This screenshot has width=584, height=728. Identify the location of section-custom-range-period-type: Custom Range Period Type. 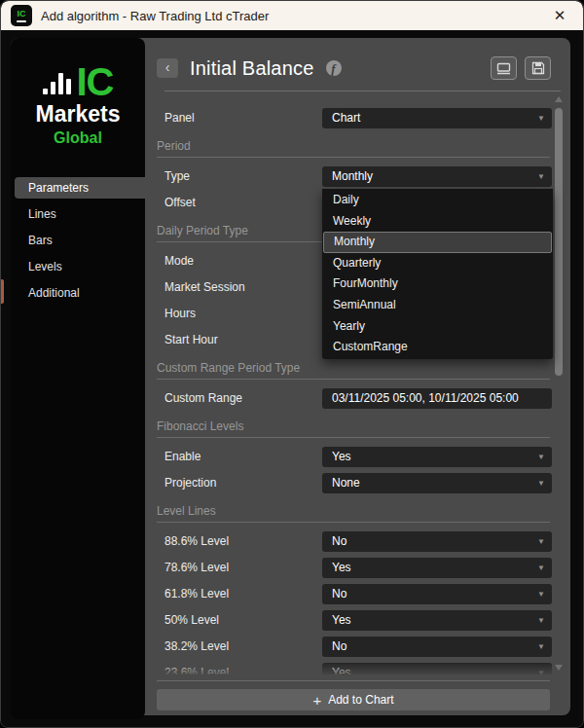
(358, 368).